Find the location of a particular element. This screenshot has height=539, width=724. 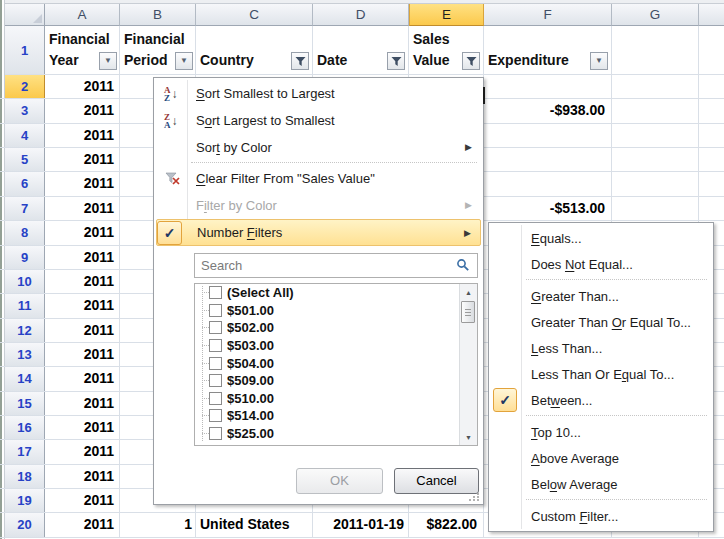

cell-expenditure: -$513.00 is located at coordinates (544, 208).